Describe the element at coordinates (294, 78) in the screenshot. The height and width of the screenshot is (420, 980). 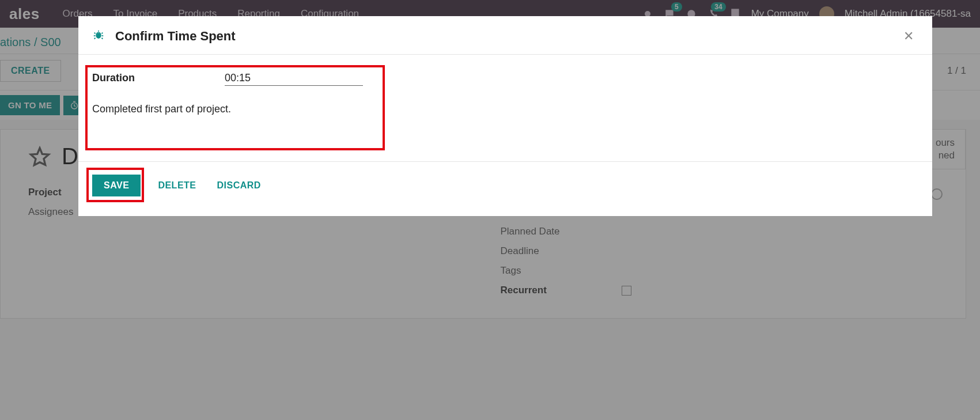
I see `duration-input` at that location.